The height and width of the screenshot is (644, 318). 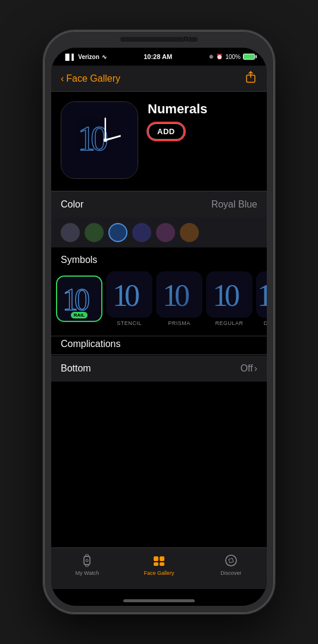 I want to click on discover-label: Discover, so click(x=231, y=573).